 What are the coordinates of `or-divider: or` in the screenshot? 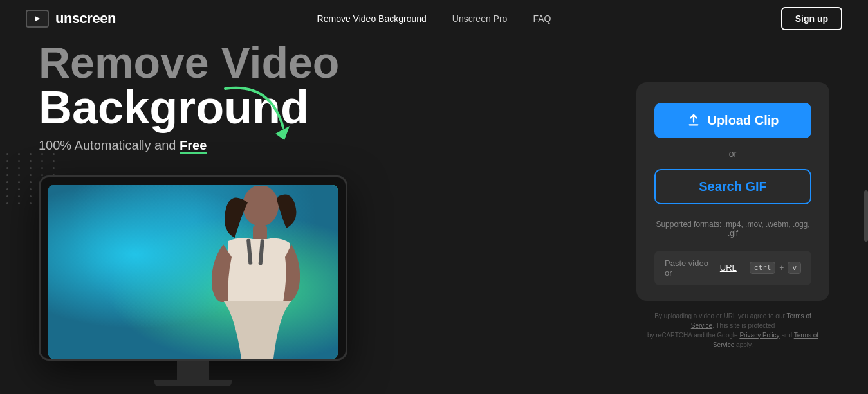 It's located at (733, 154).